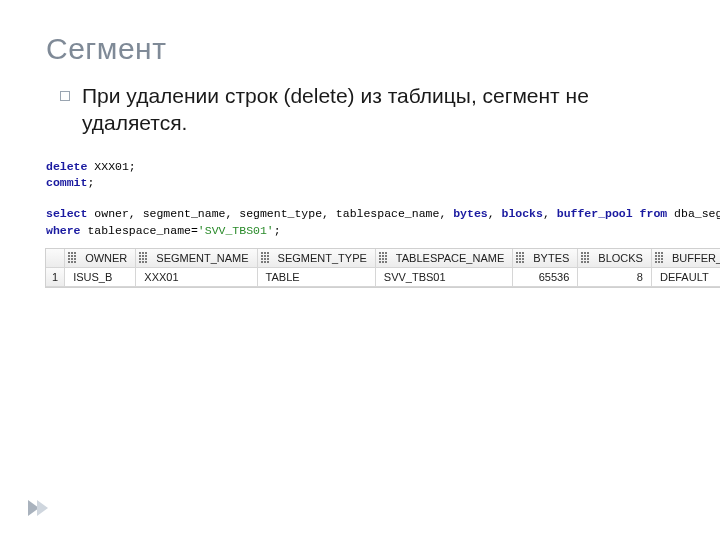 This screenshot has width=720, height=540. I want to click on header-label: BUFFER_POOL, so click(696, 258).